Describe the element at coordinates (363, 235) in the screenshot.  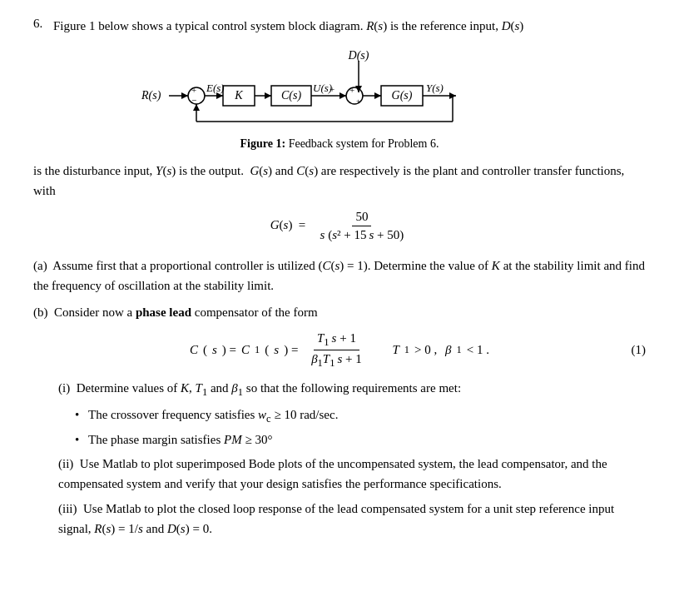
I see `gs-denominator: s (s² + 15 s + 50)` at that location.